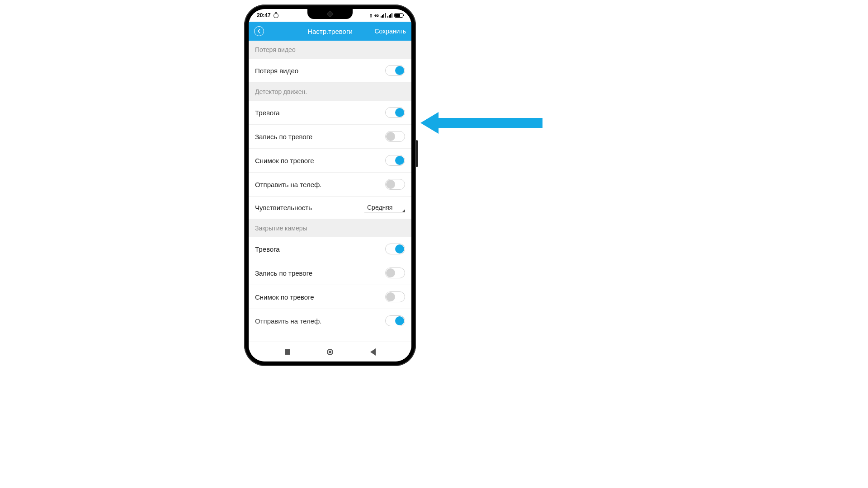 The width and height of the screenshot is (868, 488). Describe the element at coordinates (284, 273) in the screenshot. I see `label-cover-record: Запись по тревоге` at that location.